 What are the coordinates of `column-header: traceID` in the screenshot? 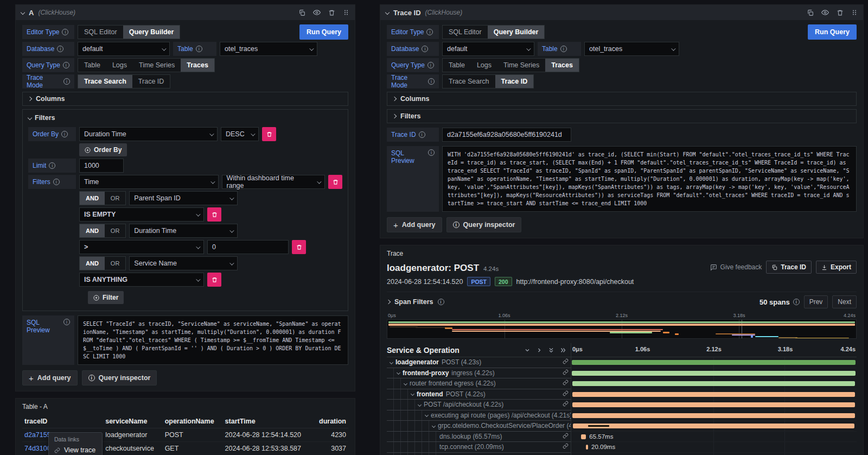 It's located at (63, 421).